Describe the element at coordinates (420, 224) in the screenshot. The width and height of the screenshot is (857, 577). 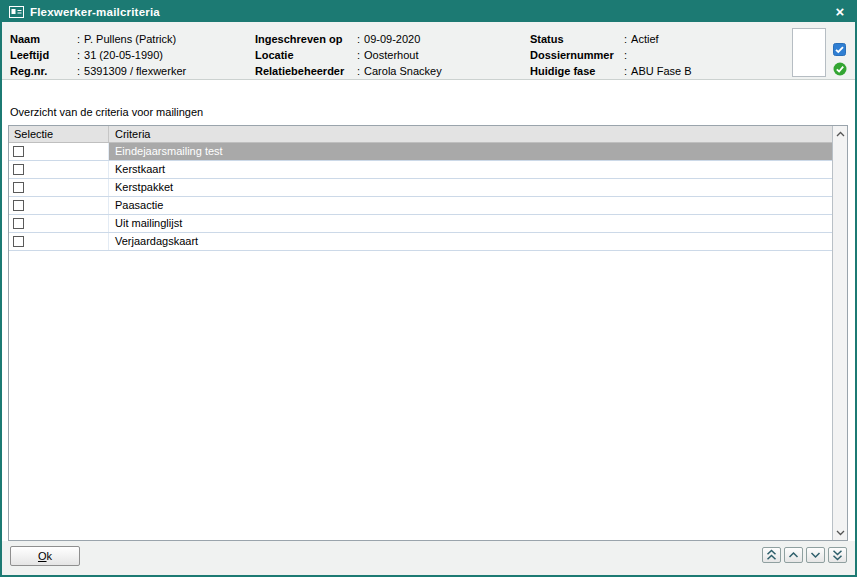
I see `table-row: Uit mailinglijst` at that location.